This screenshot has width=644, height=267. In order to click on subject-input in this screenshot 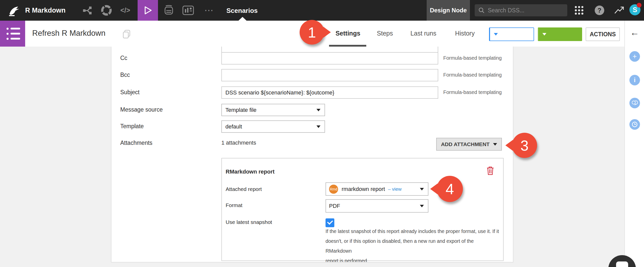, I will do `click(330, 93)`.